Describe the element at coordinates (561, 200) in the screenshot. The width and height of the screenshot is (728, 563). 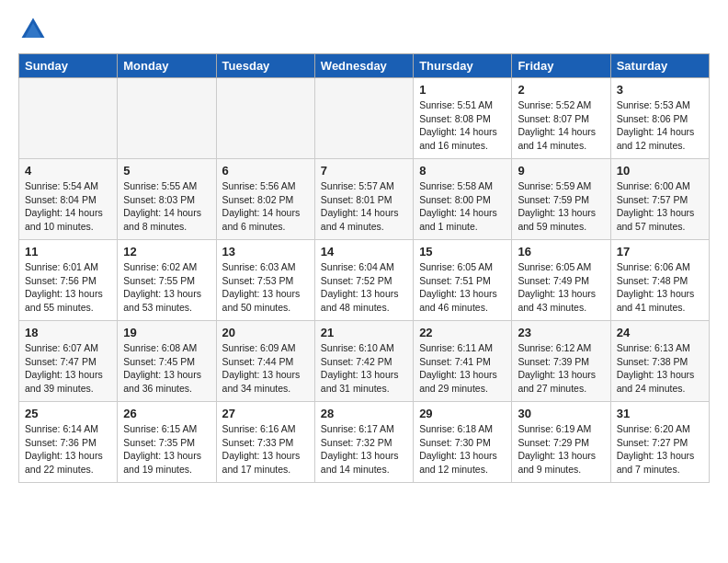
I see `calendar-cell: 9Sunrise: 5:59 AMSunset: 7:59 PMDaylight…` at that location.